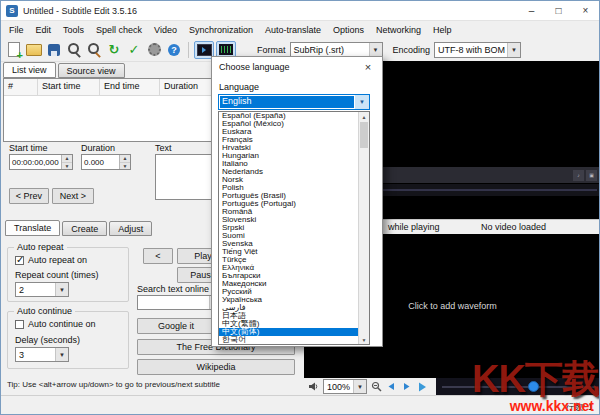 The width and height of the screenshot is (600, 415). What do you see at coordinates (288, 324) in the screenshot?
I see `language-option: 中文(繁體)` at bounding box center [288, 324].